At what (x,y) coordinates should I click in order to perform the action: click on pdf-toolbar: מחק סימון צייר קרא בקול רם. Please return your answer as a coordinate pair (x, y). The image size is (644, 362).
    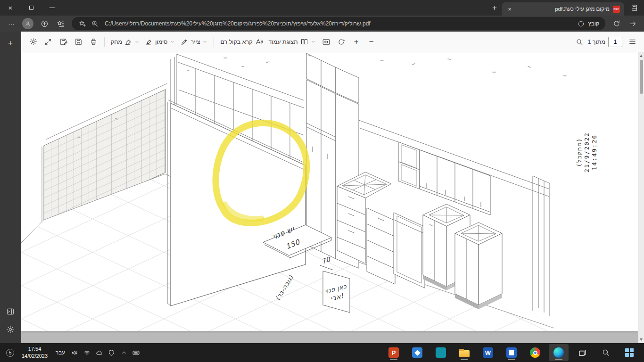
    Looking at the image, I should click on (333, 42).